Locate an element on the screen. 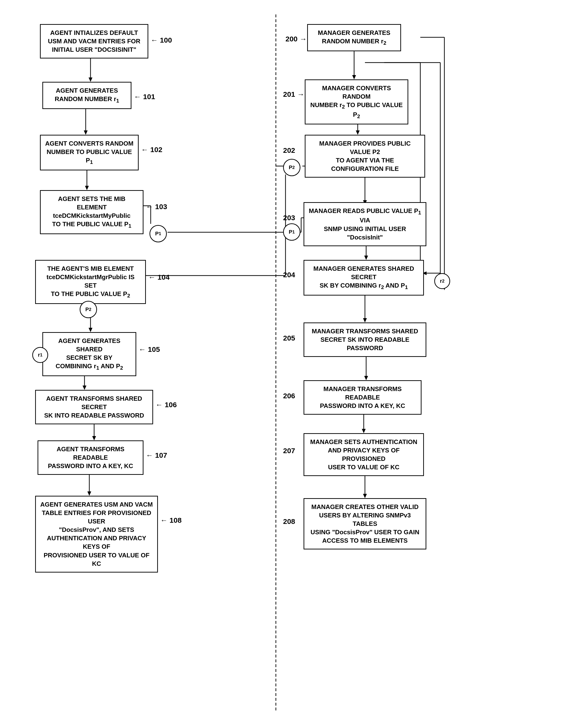 This screenshot has width=571, height=728. step-102-label: ← 102 is located at coordinates (152, 150).